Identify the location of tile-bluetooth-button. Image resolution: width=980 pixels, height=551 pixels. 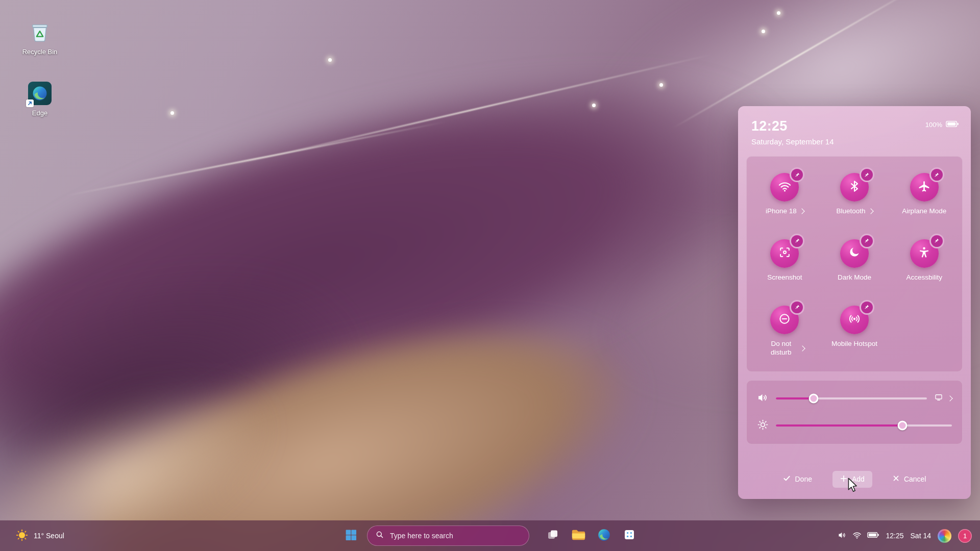
(854, 187).